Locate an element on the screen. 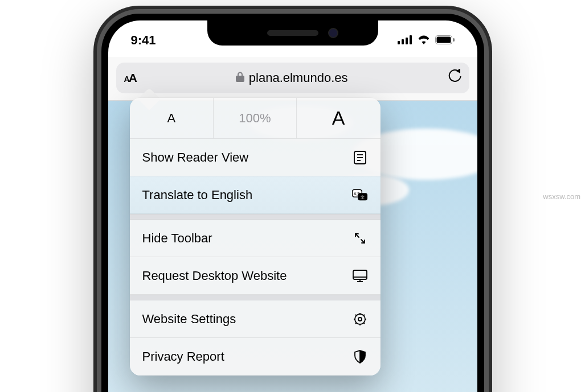 This screenshot has width=585, height=392. url-display: plana.elmundo.es is located at coordinates (292, 78).